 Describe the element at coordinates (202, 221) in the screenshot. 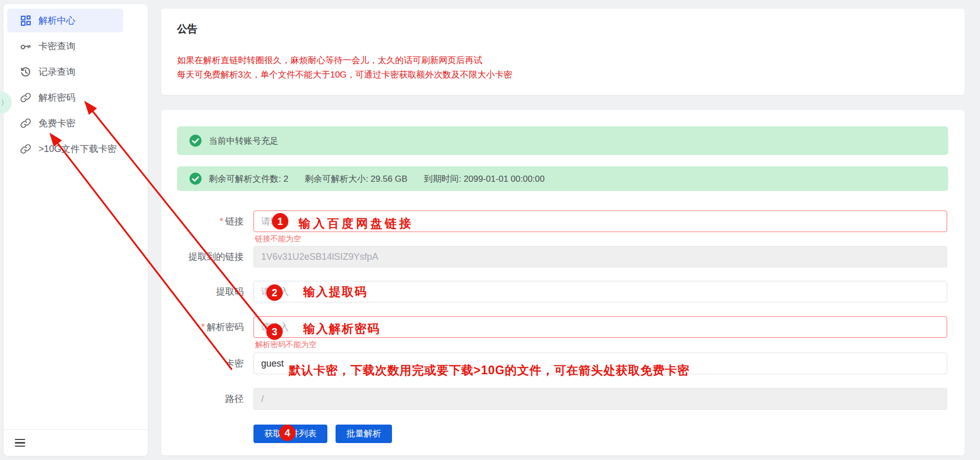

I see `link-label: *链接` at that location.